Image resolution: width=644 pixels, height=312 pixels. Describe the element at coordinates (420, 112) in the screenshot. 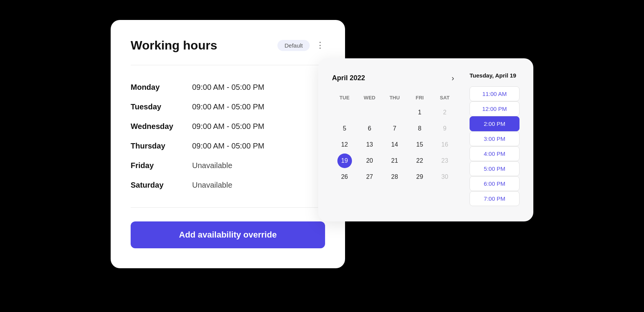

I see `calendar-day: 1` at that location.